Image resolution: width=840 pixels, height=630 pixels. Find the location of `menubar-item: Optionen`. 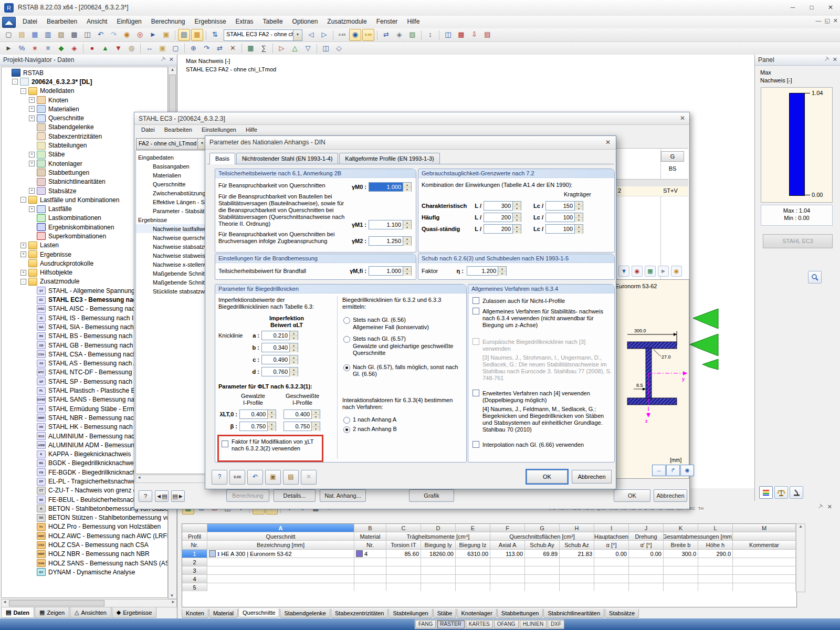

menubar-item: Optionen is located at coordinates (306, 22).